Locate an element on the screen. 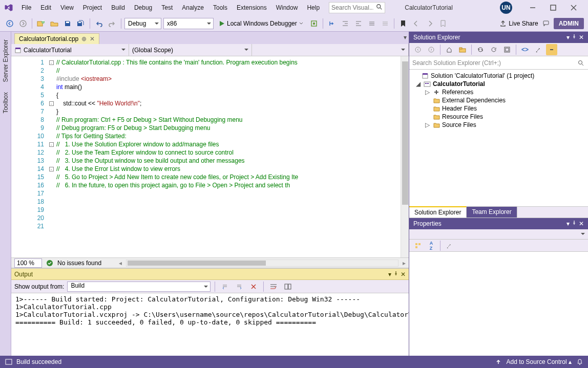  save-icon is located at coordinates (68, 24).